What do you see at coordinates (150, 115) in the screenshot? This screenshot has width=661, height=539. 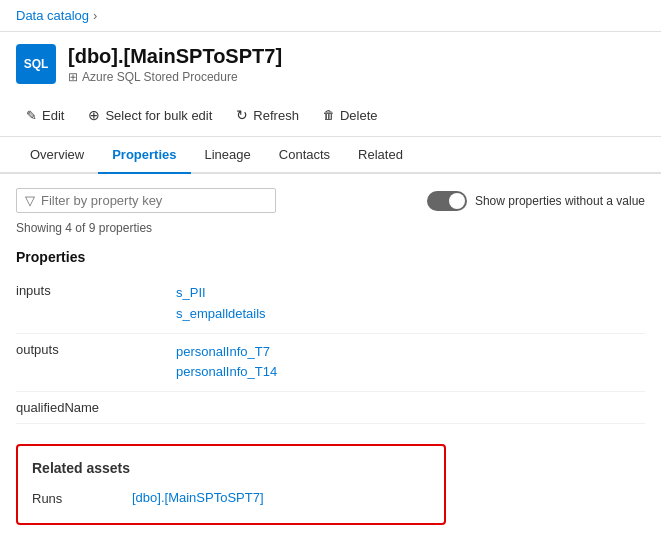 I see `bulk-edit-button: ⊕ Select for bulk edit` at bounding box center [150, 115].